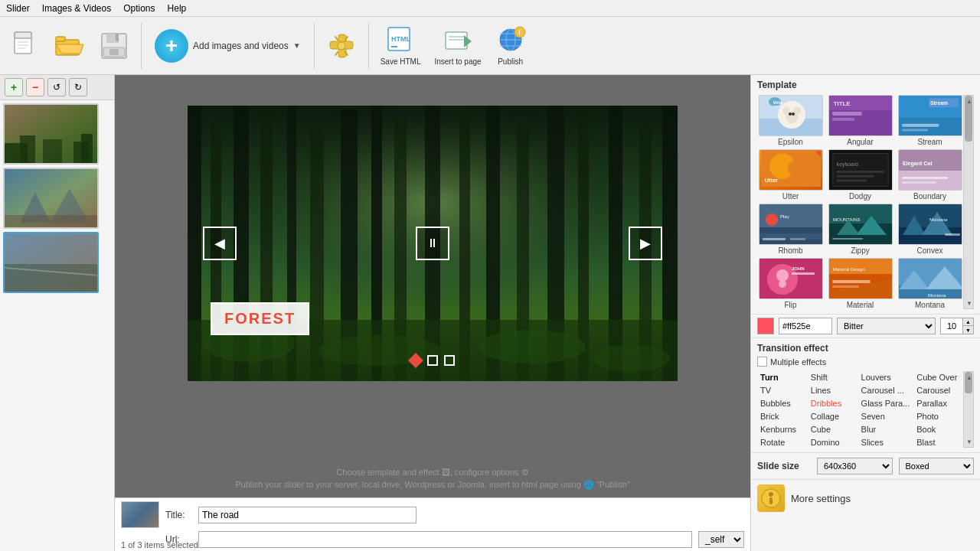  What do you see at coordinates (833, 416) in the screenshot?
I see `transition-collage: Collage` at bounding box center [833, 416].